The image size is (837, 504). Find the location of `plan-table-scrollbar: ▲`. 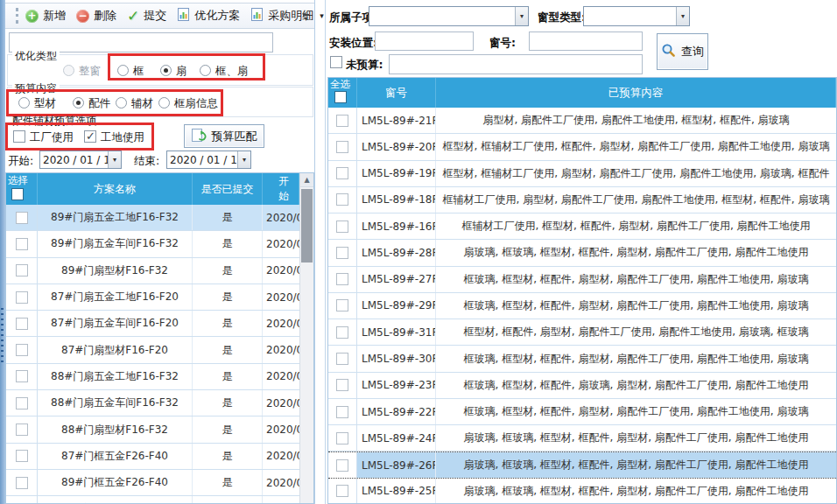

plan-table-scrollbar: ▲ is located at coordinates (306, 338).